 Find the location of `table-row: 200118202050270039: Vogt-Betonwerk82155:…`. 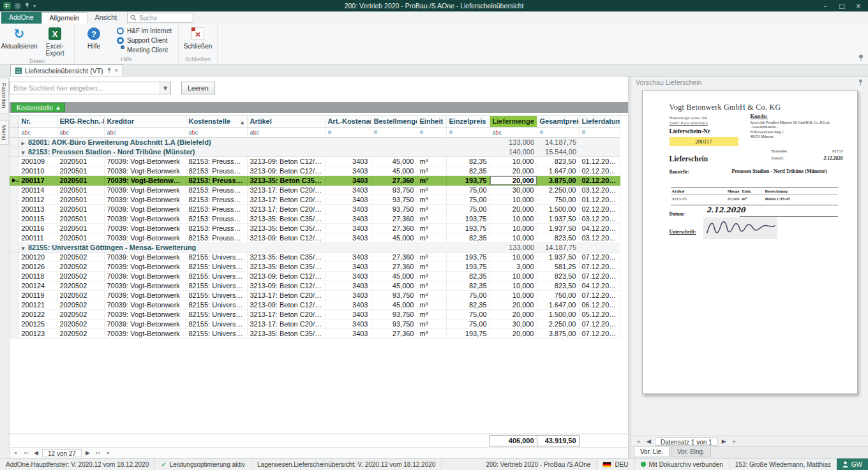

table-row: 200118202050270039: Vogt-Betonwerk82155:… is located at coordinates (315, 275).